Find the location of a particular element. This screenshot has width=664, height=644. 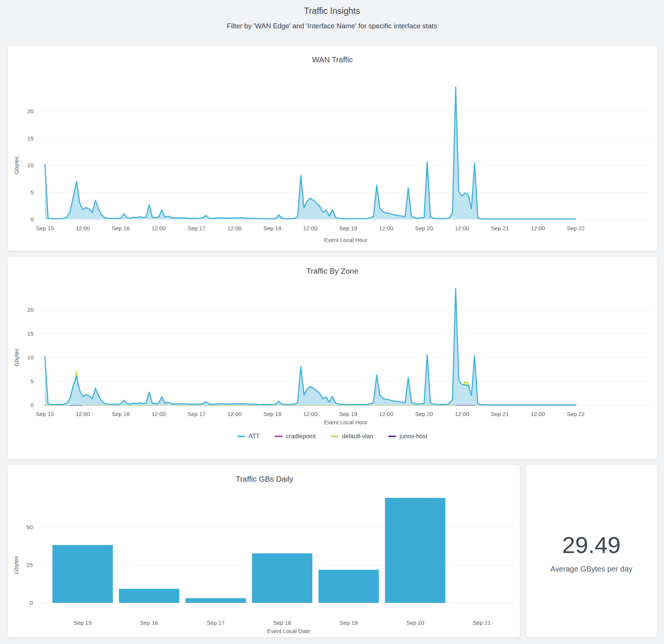

series-ATT is located at coordinates (310, 347).